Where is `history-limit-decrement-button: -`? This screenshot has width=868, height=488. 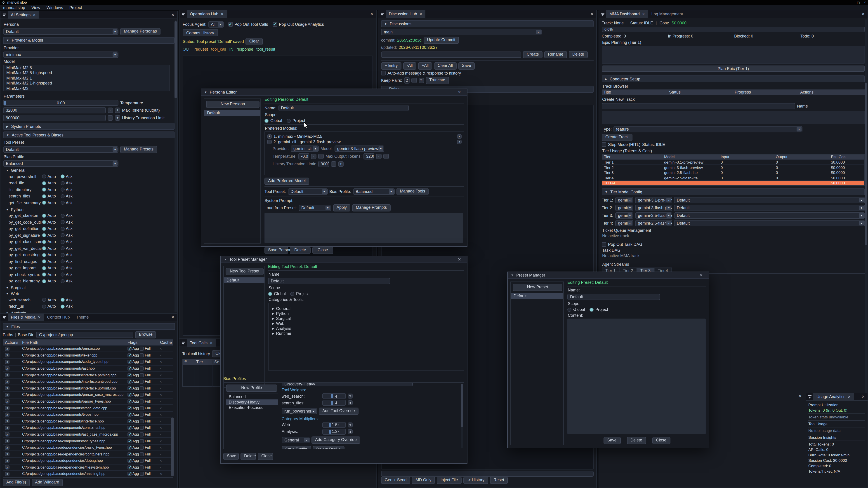 history-limit-decrement-button: - is located at coordinates (110, 118).